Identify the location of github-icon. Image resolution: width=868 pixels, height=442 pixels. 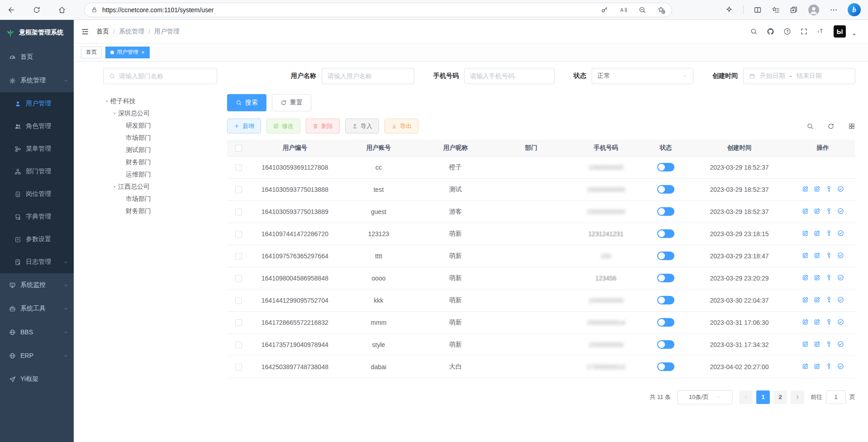
(771, 32).